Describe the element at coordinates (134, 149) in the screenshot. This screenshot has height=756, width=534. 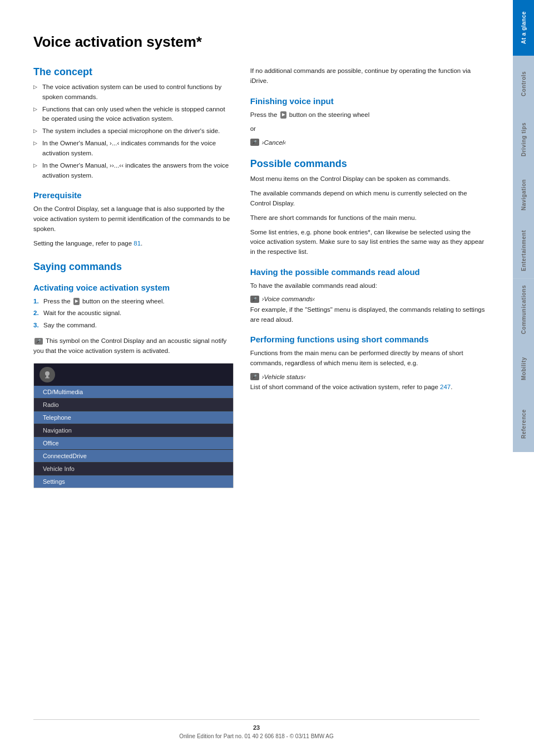
I see `concept-bullet-4: In the Owner's Manual, ›...‹ indicates c…` at that location.